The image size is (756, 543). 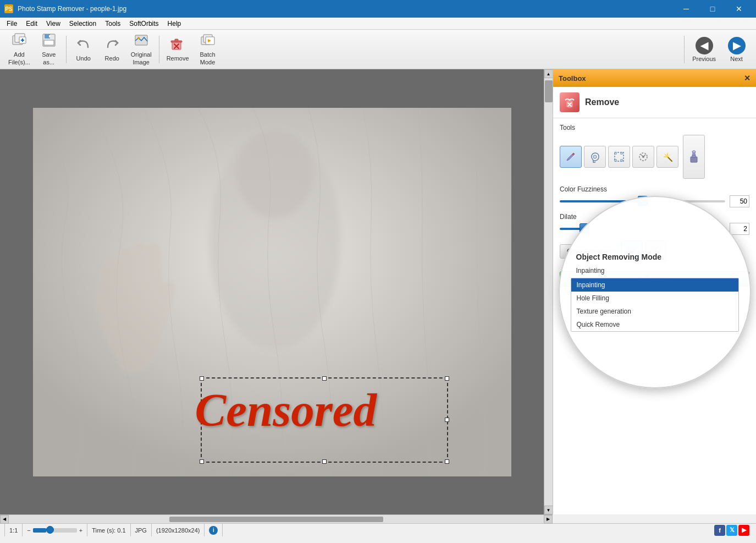 What do you see at coordinates (13, 530) in the screenshot?
I see `status-zoom: 1:1` at bounding box center [13, 530].